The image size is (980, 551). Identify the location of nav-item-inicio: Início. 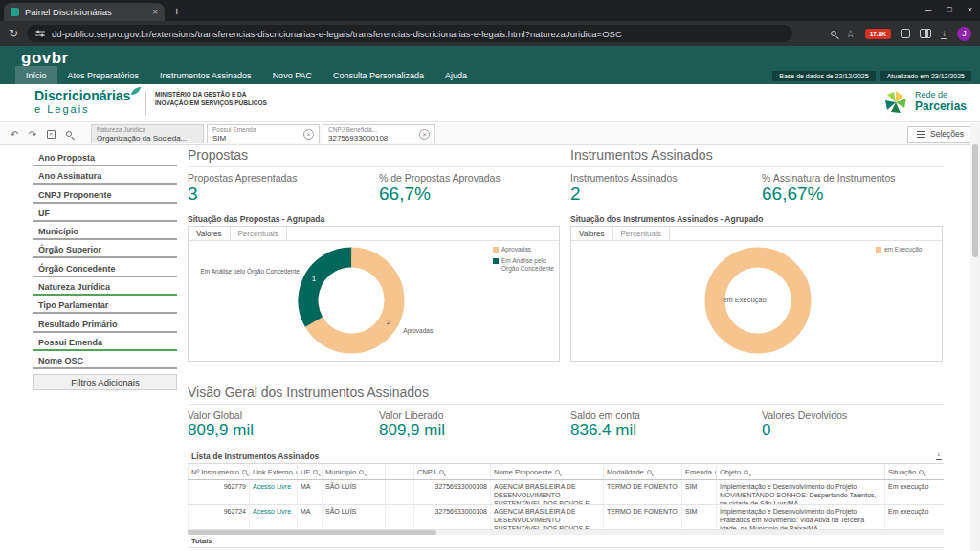
(36, 75).